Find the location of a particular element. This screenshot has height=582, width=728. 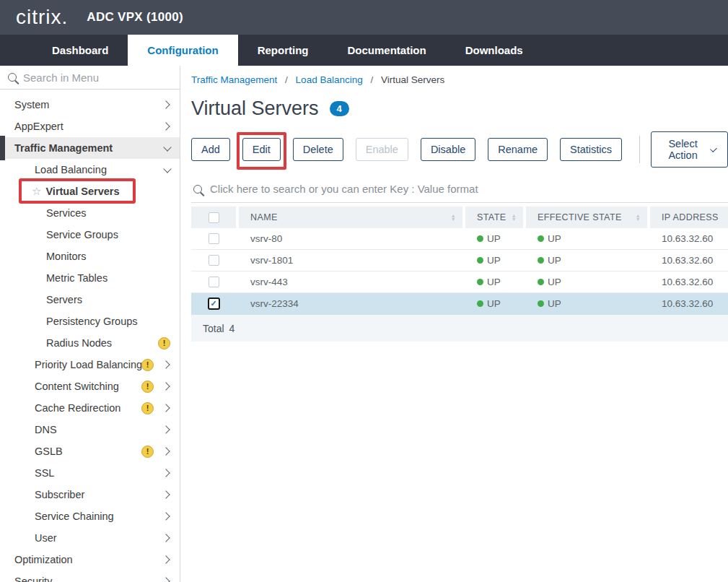

cell-ip-address: 10.63.32.60 is located at coordinates (689, 303).